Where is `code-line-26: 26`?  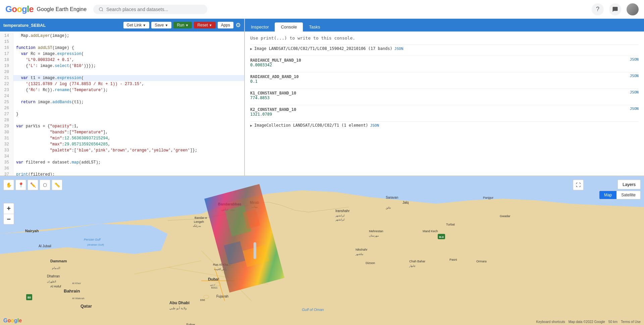
code-line-26: 26 is located at coordinates (122, 108).